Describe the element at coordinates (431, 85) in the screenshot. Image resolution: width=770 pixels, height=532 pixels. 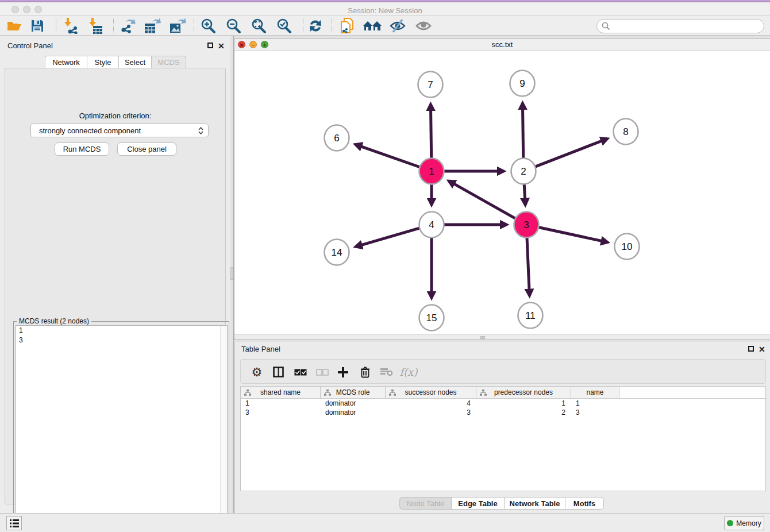
I see `node-7: 7` at that location.